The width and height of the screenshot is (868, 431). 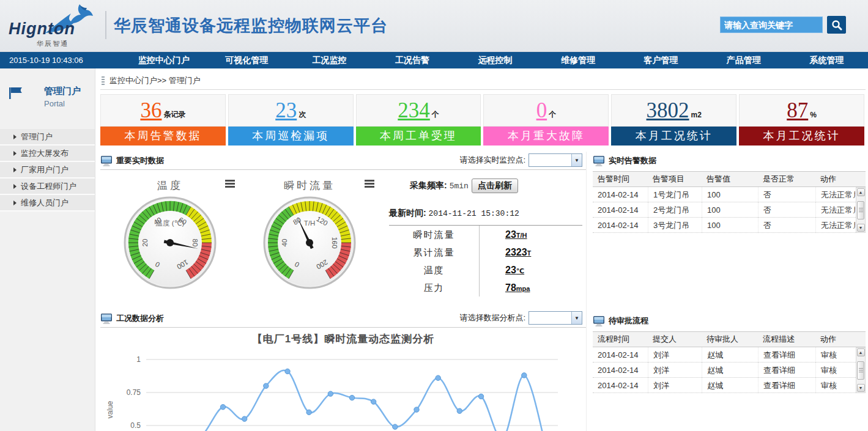 What do you see at coordinates (246, 61) in the screenshot?
I see `nav-item-1: 可视化管理` at bounding box center [246, 61].